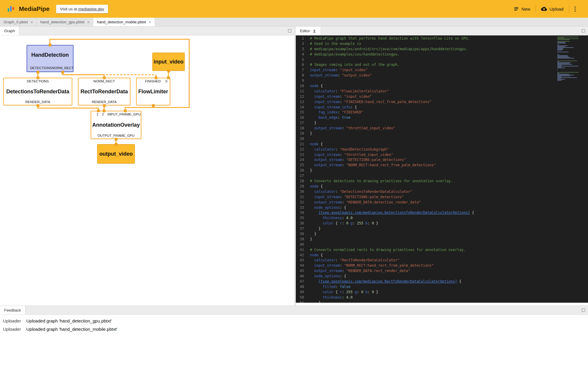 The width and height of the screenshot is (588, 365). What do you see at coordinates (314, 31) in the screenshot?
I see `download-icon` at bounding box center [314, 31].